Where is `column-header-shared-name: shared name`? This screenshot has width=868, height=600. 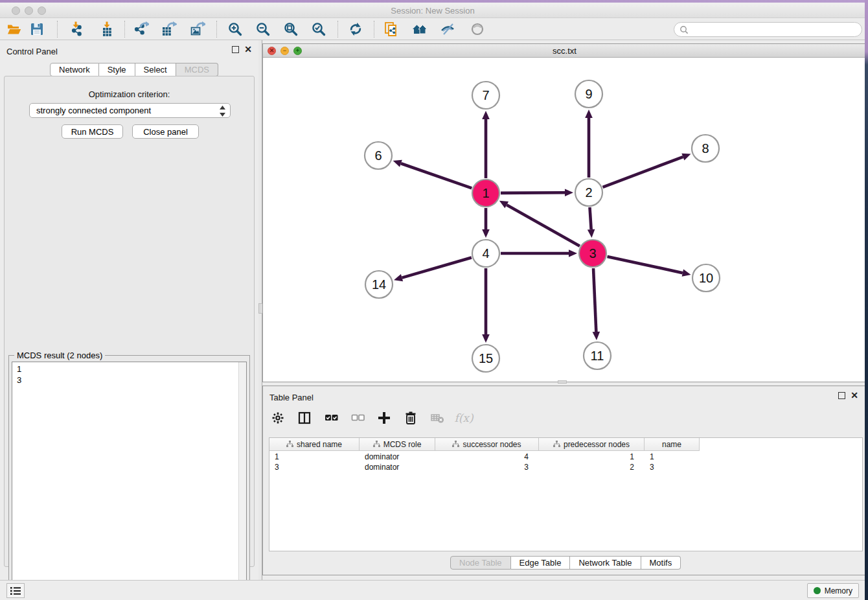
column-header-shared-name: shared name is located at coordinates (315, 444).